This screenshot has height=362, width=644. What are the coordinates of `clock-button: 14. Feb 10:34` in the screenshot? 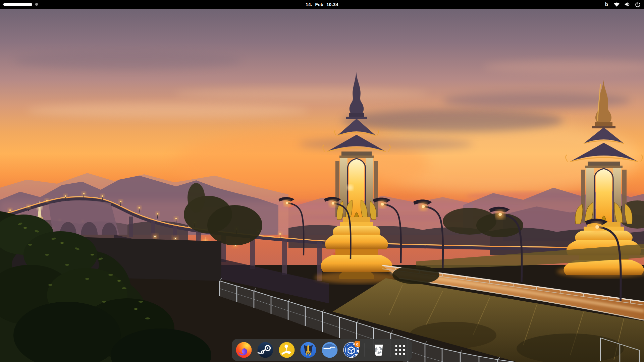 It's located at (322, 5).